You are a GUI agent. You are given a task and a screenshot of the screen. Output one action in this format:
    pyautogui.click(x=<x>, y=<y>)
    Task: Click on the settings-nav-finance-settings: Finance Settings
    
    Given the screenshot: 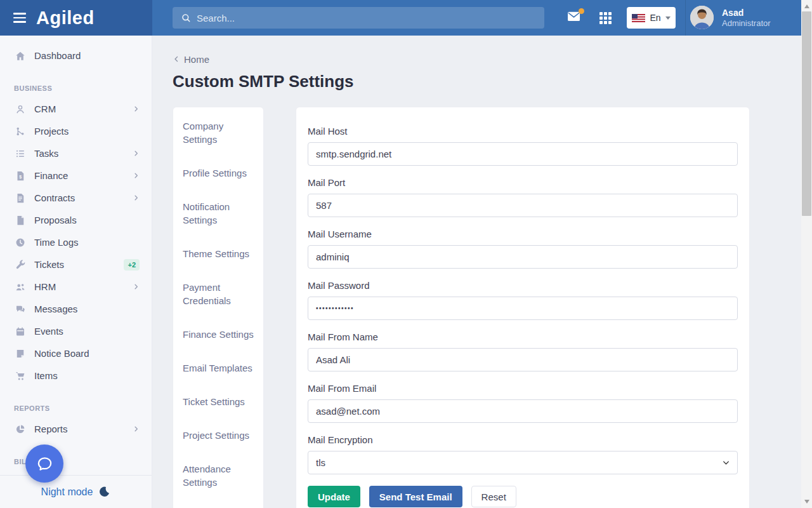 What is the action you would take?
    pyautogui.click(x=218, y=334)
    